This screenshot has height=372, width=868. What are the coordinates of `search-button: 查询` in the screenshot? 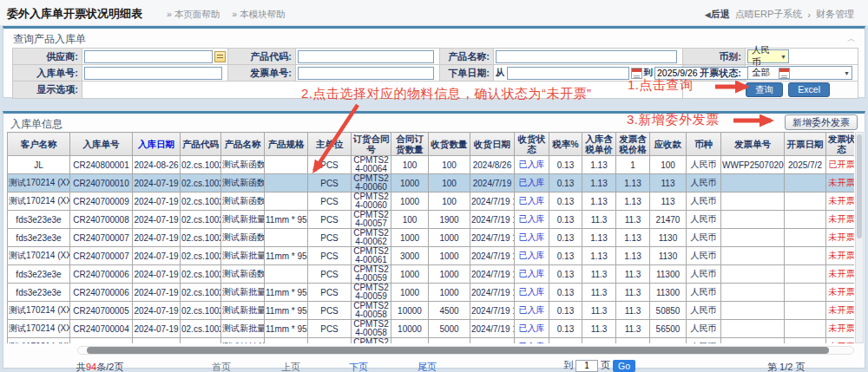 It's located at (764, 90).